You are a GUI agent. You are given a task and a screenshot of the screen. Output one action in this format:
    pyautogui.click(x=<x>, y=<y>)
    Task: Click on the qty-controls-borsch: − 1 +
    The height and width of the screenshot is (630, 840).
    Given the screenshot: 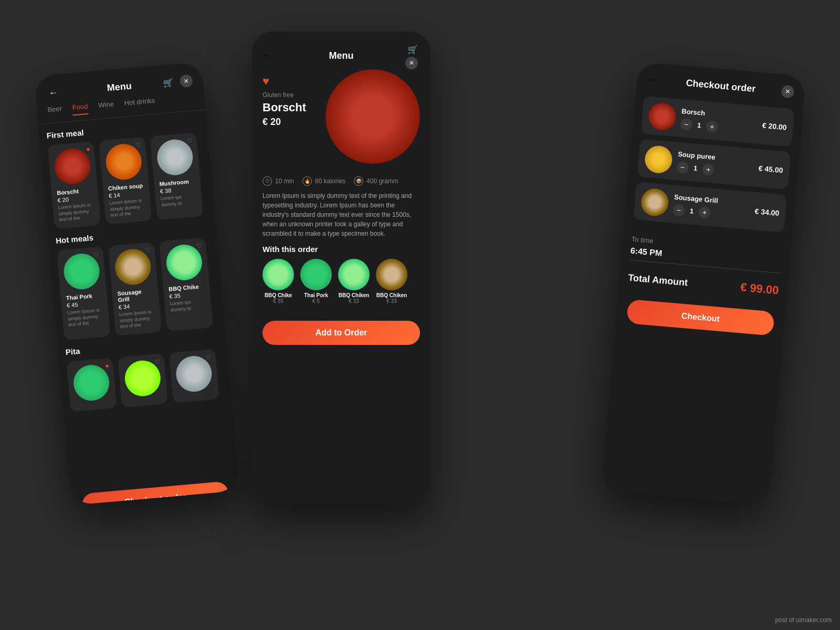 What is the action you would take?
    pyautogui.click(x=718, y=127)
    